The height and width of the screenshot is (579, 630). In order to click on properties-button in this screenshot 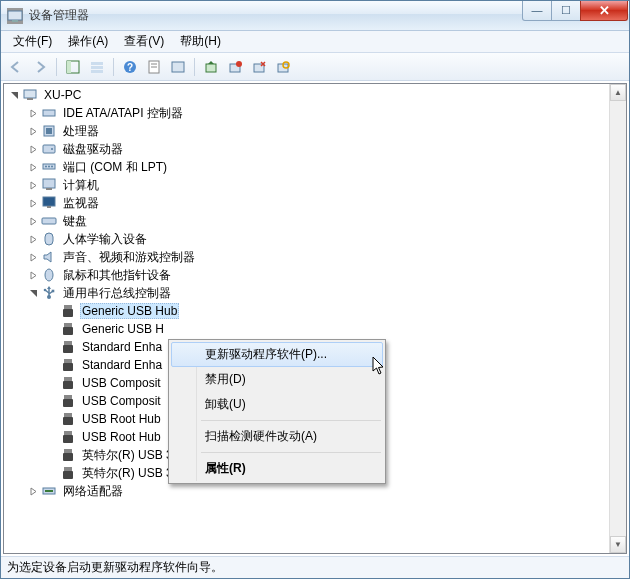, I will do `click(154, 67)`.